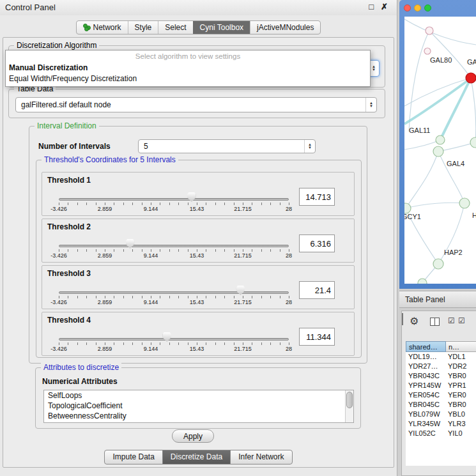 This screenshot has height=476, width=476. What do you see at coordinates (441, 414) in the screenshot?
I see `table-row: YBL079WYBL0` at bounding box center [441, 414].